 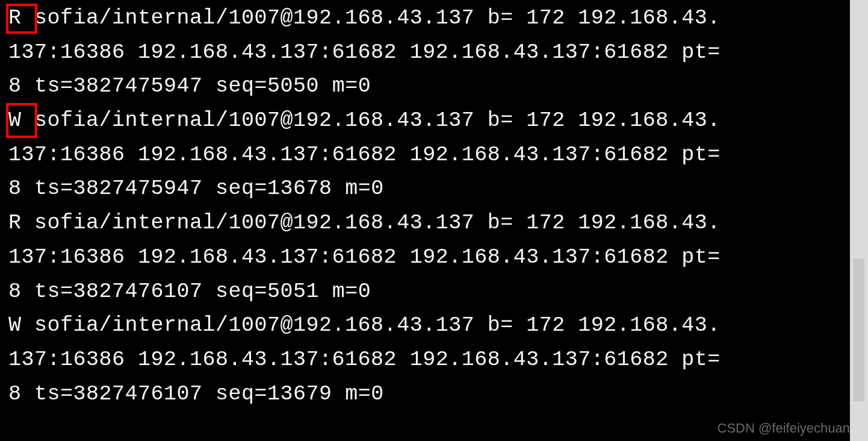 I want to click on log-seq: 13678, so click(x=300, y=189).